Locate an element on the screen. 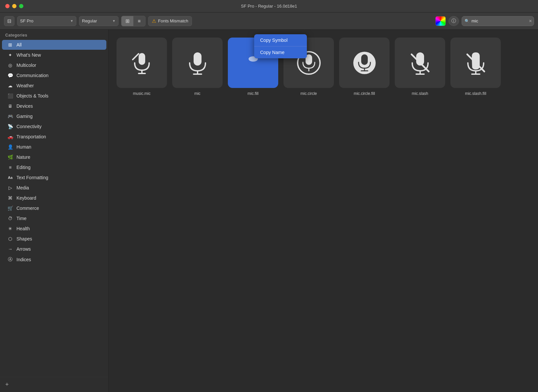  music-mic-svg is located at coordinates (142, 63).